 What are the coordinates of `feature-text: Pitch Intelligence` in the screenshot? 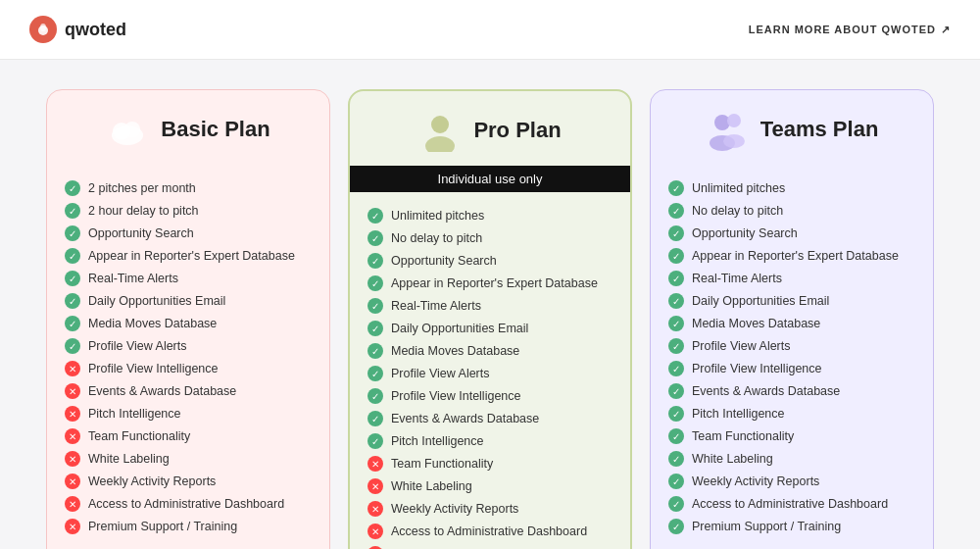 It's located at (437, 441).